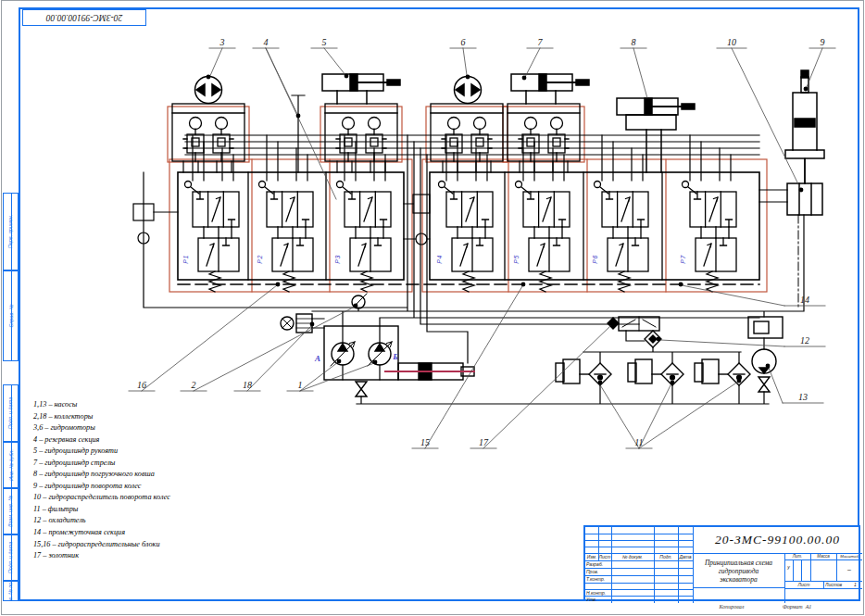  Describe the element at coordinates (685, 557) in the screenshot. I see `col-data: Дата` at that location.